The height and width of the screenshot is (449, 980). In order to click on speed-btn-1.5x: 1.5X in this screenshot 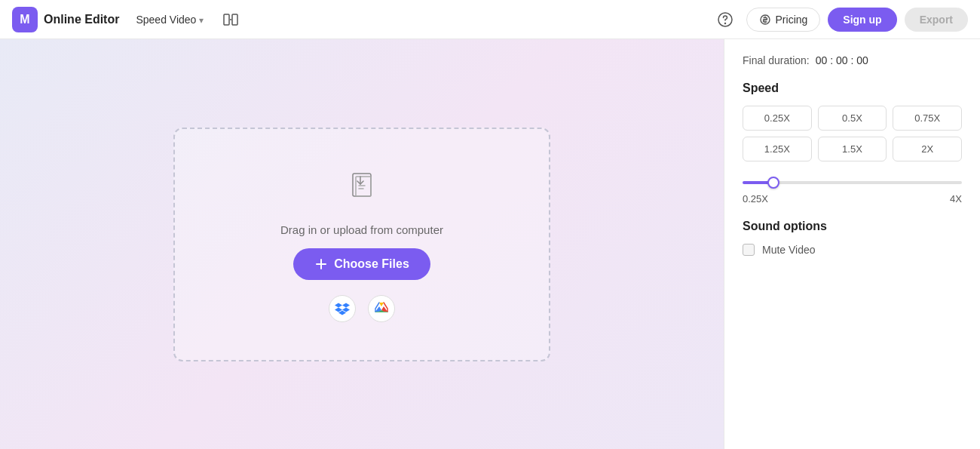, I will do `click(853, 149)`.